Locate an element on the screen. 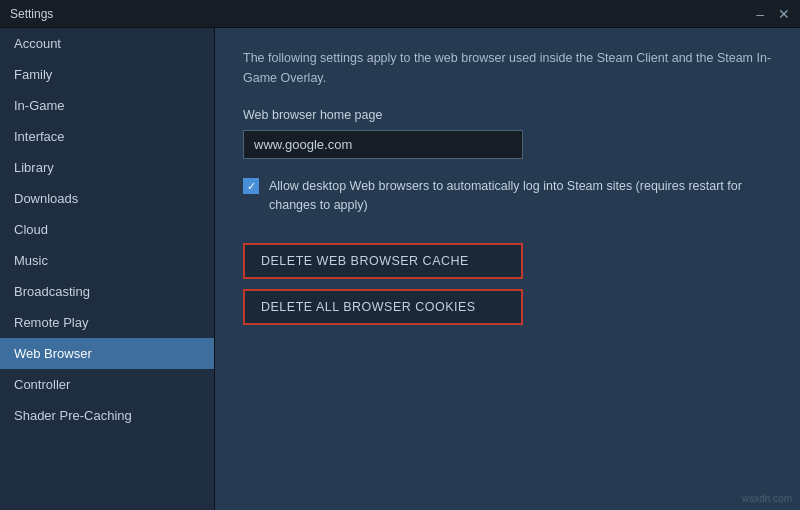 Image resolution: width=800 pixels, height=510 pixels. delete-cache-button: DELETE WEB BROWSER CACHE is located at coordinates (383, 261).